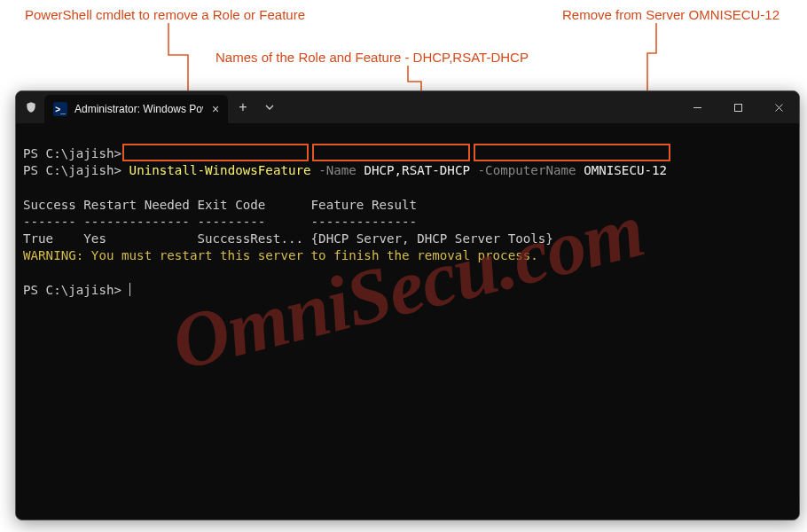 This screenshot has width=807, height=532. I want to click on tab-dropdown-icon, so click(270, 107).